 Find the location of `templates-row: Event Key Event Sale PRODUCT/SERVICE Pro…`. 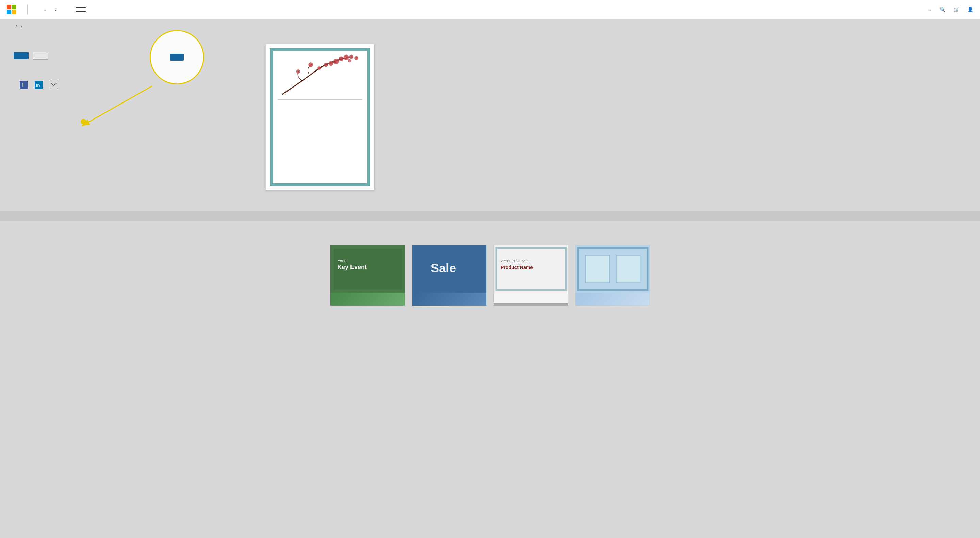

templates-row: Event Key Event Sale PRODUCT/SERVICE Pro… is located at coordinates (490, 276).